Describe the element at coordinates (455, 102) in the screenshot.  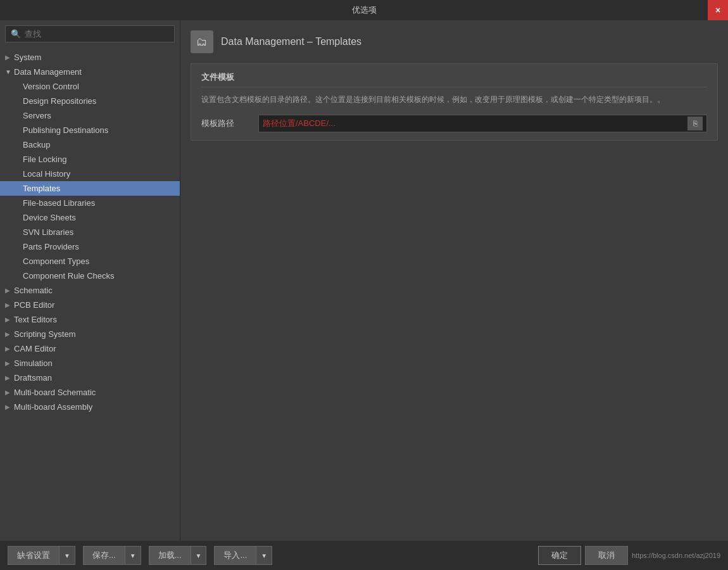
I see `section-box: 文件模板 设置包含文档模板的目录的路径。这个位置是连接到目前相关模板的时候，例如…` at that location.